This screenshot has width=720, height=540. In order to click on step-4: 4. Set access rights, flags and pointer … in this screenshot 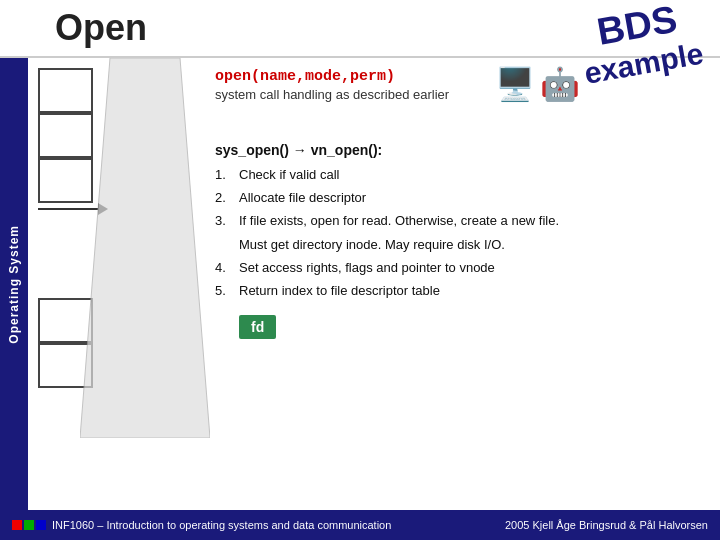, I will do `click(455, 268)`.